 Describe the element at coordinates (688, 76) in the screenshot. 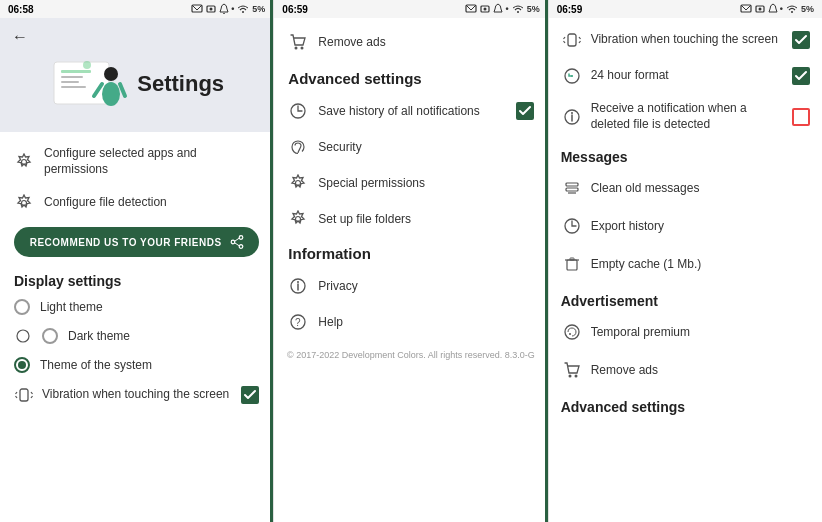

I see `24hour-label: 24 hour format` at that location.